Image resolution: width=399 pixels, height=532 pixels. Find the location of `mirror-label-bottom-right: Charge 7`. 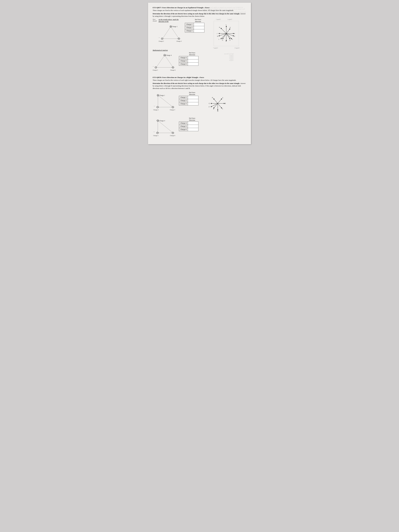

mirror-label-bottom-right: Charge 7 is located at coordinates (215, 48).